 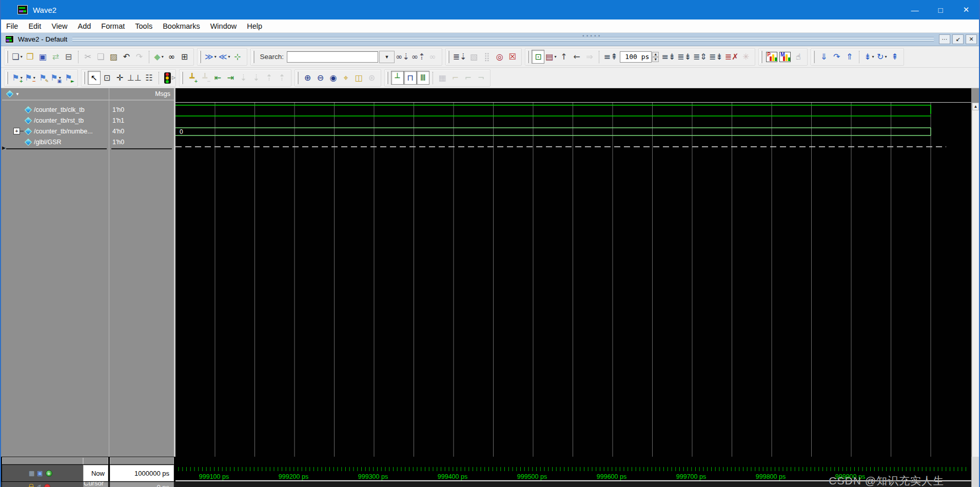 I want to click on up-scope-button: ↑, so click(x=563, y=56).